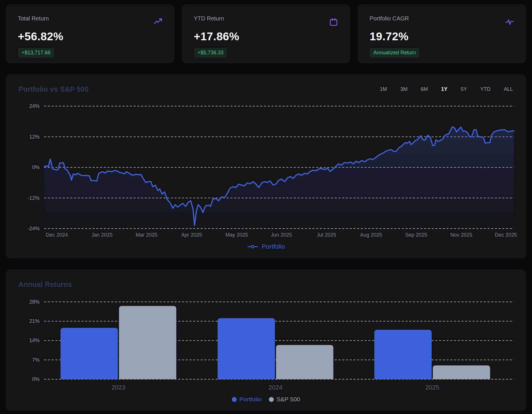 This screenshot has height=414, width=532. I want to click on x-tick-label: Apr 2025, so click(192, 235).